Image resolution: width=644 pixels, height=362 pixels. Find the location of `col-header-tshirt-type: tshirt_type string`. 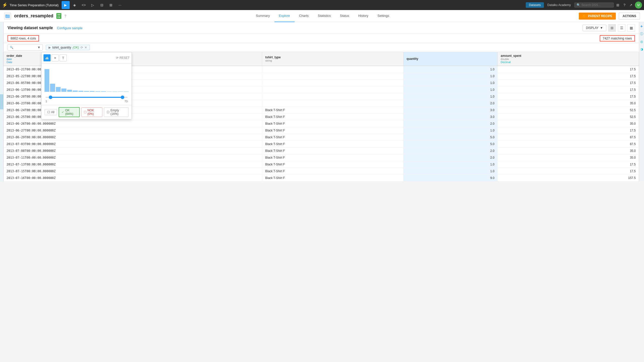

col-header-tshirt-type: tshirt_type string is located at coordinates (333, 59).